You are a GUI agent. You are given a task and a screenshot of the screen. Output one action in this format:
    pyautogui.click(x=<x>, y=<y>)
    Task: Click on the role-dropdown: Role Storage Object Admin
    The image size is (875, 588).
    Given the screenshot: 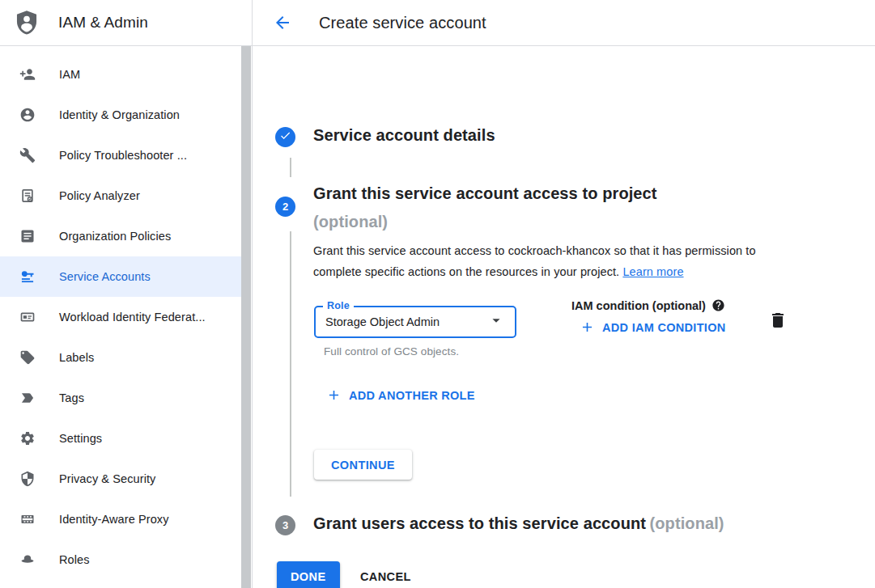 What is the action you would take?
    pyautogui.click(x=415, y=322)
    